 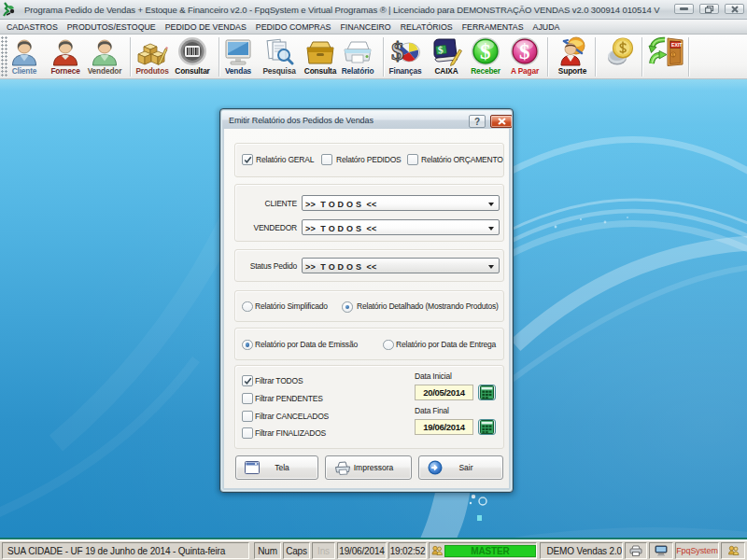 What do you see at coordinates (192, 51) in the screenshot?
I see `barcode-icon` at bounding box center [192, 51].